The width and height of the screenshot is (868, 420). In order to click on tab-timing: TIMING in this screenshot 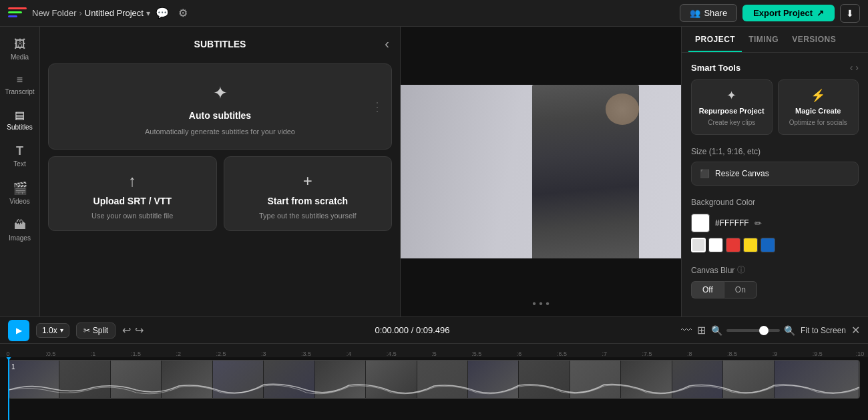, I will do `click(764, 39)`.